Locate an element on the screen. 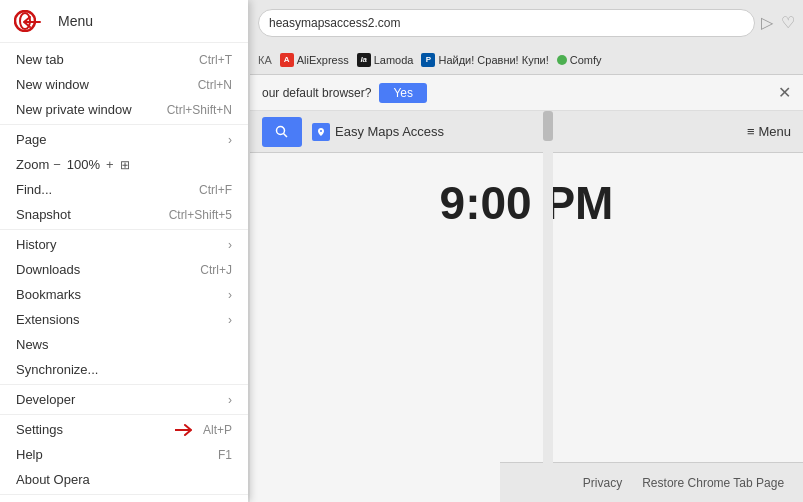 The image size is (803, 502). downloads-shortcut: Ctrl+J is located at coordinates (216, 270).